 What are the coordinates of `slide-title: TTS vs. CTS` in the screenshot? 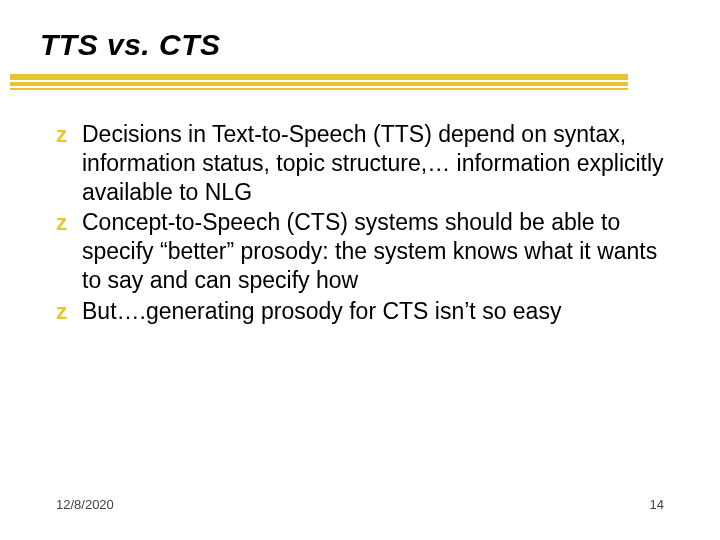 It's located at (130, 45).